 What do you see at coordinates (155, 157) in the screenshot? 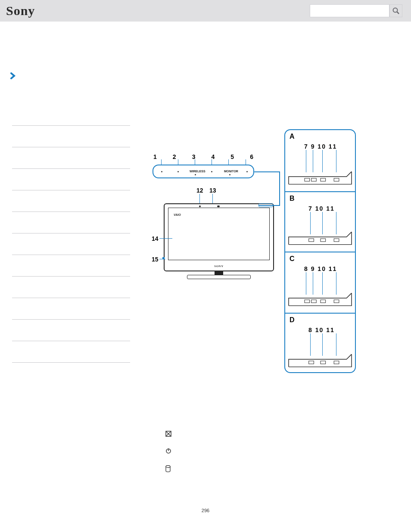
I see `callout-number: 1` at bounding box center [155, 157].